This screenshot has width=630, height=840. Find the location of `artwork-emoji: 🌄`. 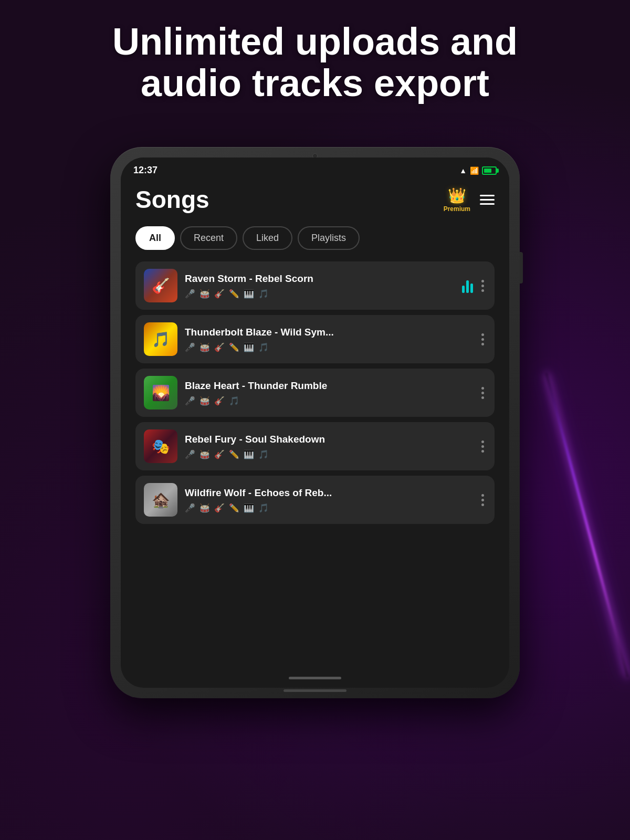

artwork-emoji: 🌄 is located at coordinates (161, 393).